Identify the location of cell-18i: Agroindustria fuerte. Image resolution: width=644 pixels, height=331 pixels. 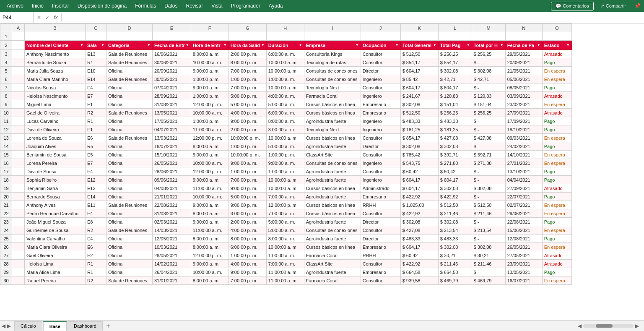
(332, 180).